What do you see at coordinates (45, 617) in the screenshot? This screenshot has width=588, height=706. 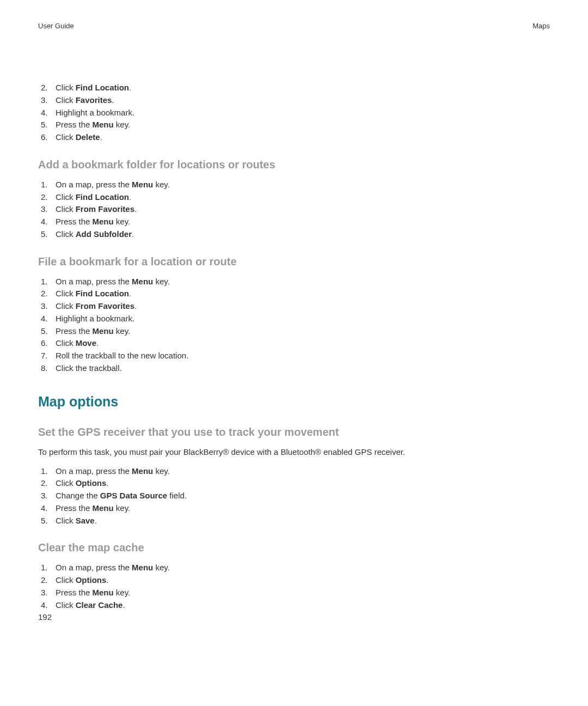 I see `page-number: 192` at bounding box center [45, 617].